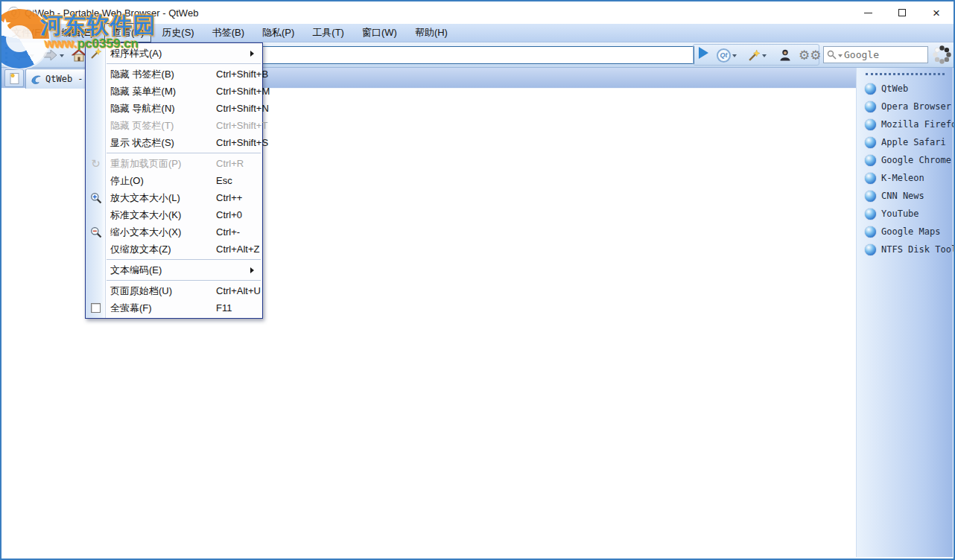 This screenshot has height=560, width=955. What do you see at coordinates (904, 142) in the screenshot?
I see `bookmark-item: Apple Safari` at bounding box center [904, 142].